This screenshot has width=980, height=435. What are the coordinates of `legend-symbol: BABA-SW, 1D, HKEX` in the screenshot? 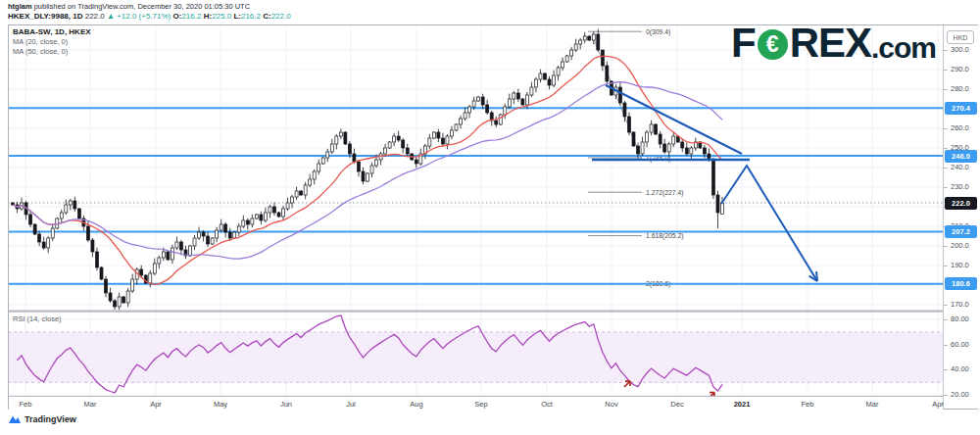 It's located at (52, 32).